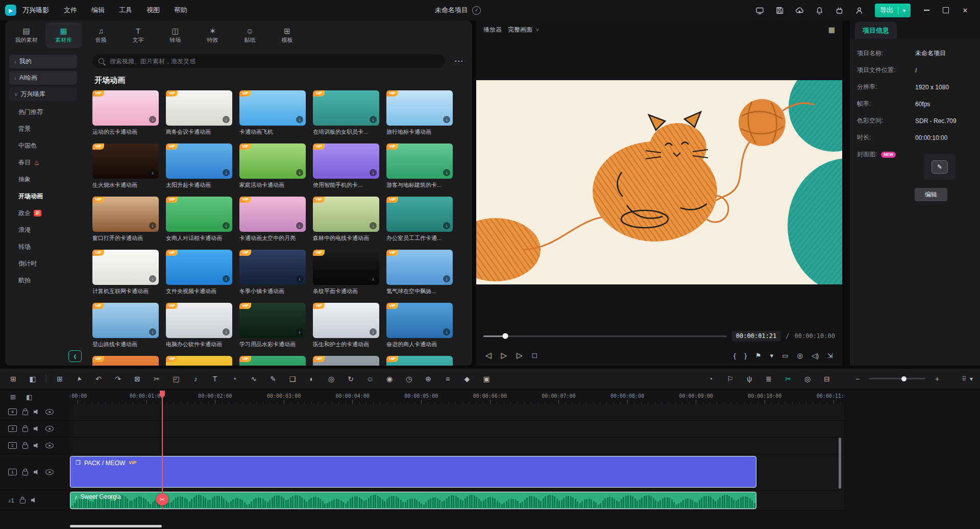 The height and width of the screenshot is (529, 980). I want to click on menu-item: 文件, so click(70, 10).